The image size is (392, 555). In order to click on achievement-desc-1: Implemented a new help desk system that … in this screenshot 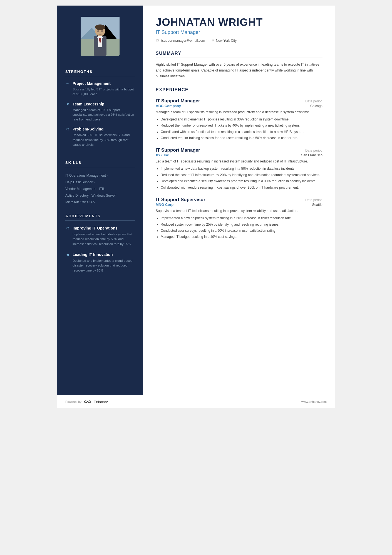, I will do `click(100, 239)`.